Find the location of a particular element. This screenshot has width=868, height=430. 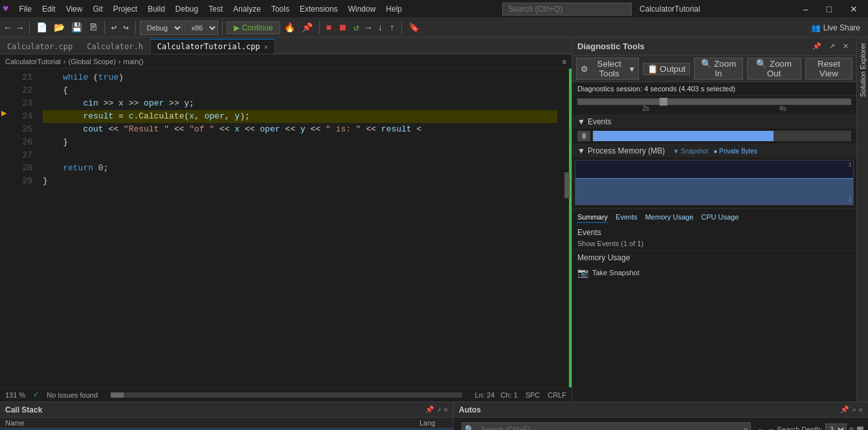

tab-events: Events is located at coordinates (627, 218).